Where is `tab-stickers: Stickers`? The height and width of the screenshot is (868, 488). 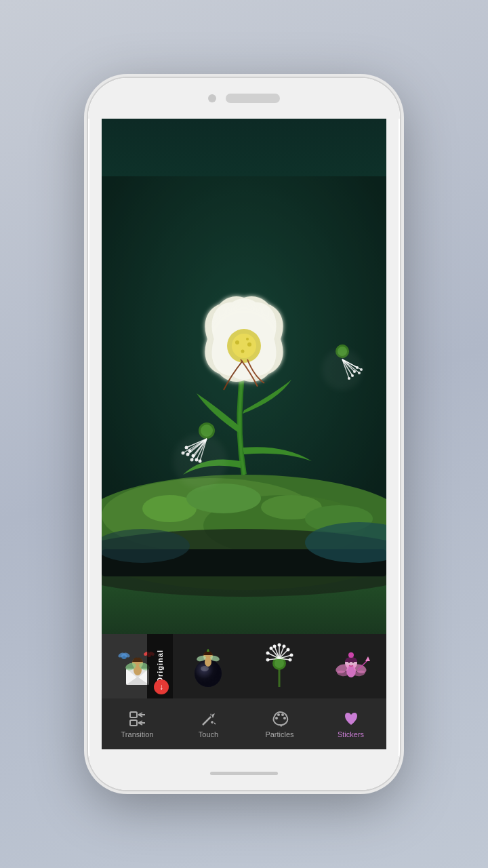
tab-stickers: Stickers is located at coordinates (351, 724).